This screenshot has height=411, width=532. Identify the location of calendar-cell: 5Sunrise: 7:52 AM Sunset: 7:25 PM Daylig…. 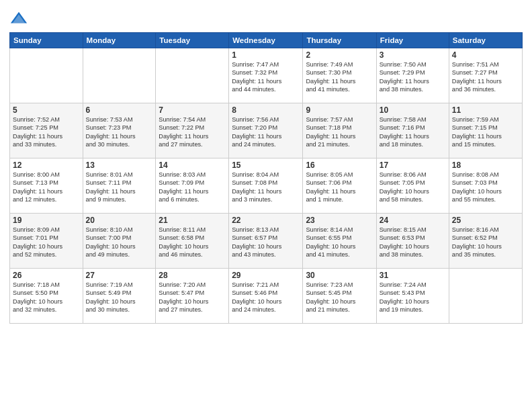
(47, 131).